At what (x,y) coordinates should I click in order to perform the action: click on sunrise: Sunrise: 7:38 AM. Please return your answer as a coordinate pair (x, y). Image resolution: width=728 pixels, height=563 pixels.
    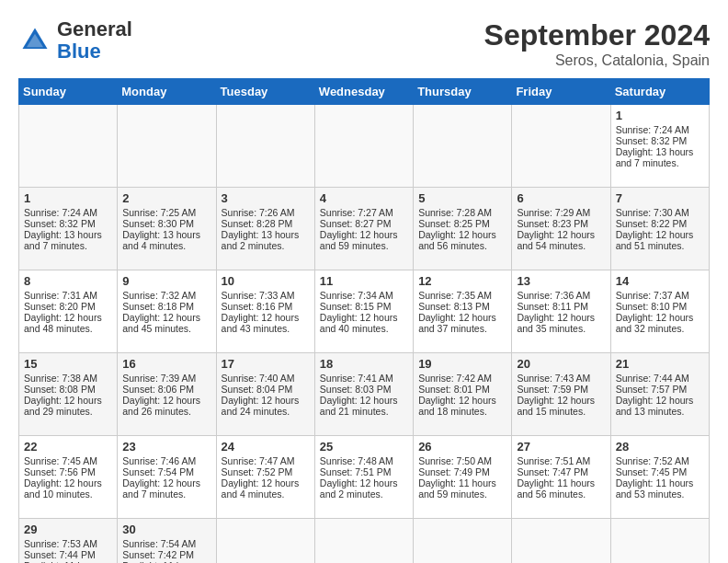
    Looking at the image, I should click on (61, 378).